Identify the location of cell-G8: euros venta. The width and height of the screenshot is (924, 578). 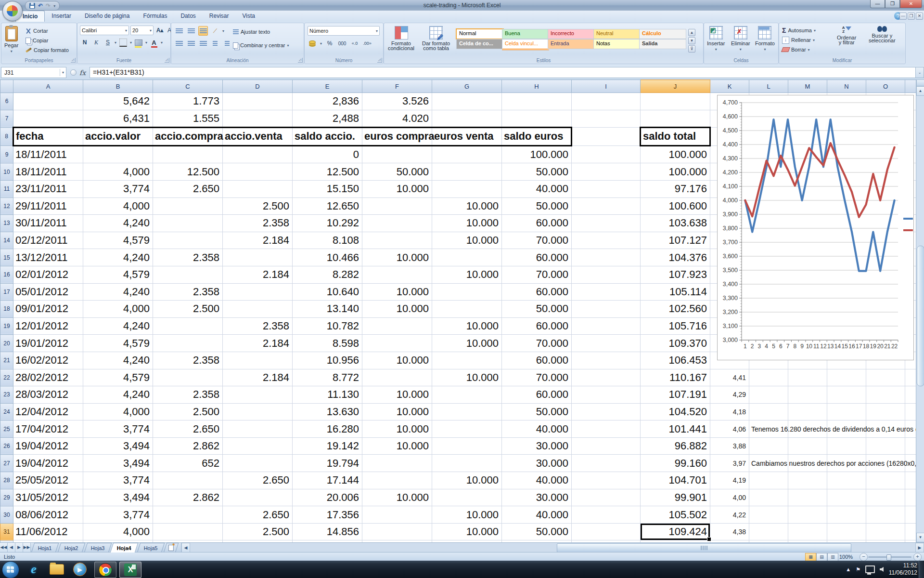
(467, 137).